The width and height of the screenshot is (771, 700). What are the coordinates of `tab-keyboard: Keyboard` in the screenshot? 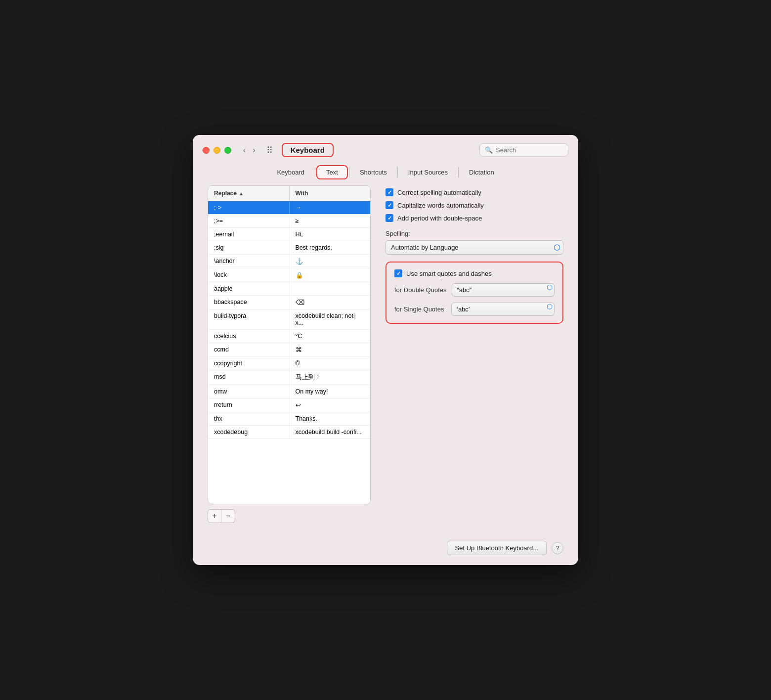 It's located at (291, 172).